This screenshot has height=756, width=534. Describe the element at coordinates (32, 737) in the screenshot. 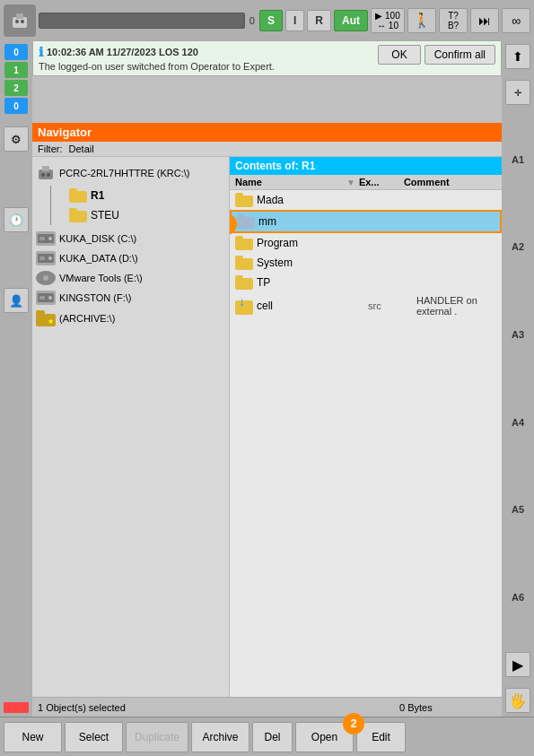

I see `new-button: New` at that location.